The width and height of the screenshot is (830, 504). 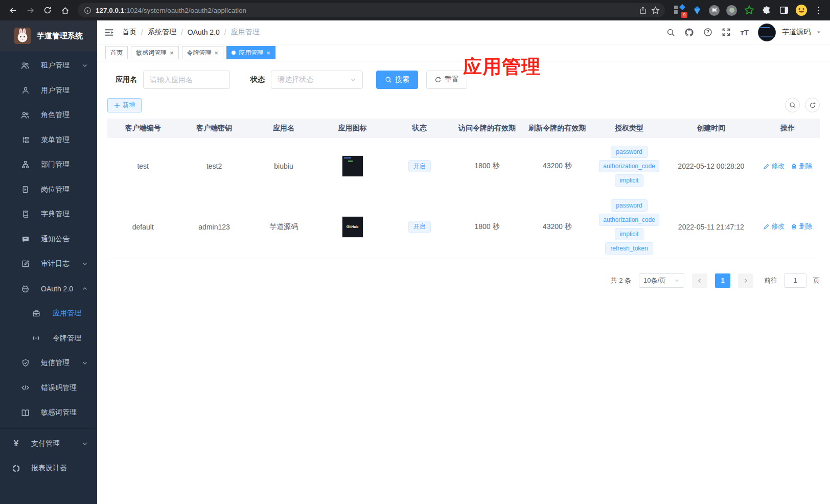 I want to click on sidebar-item-tenant: 租户管理, so click(x=49, y=65).